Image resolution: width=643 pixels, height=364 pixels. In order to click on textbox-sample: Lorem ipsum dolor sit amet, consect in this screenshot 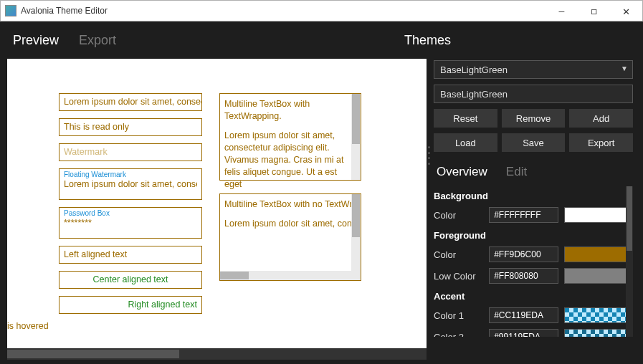, I will do `click(130, 102)`.